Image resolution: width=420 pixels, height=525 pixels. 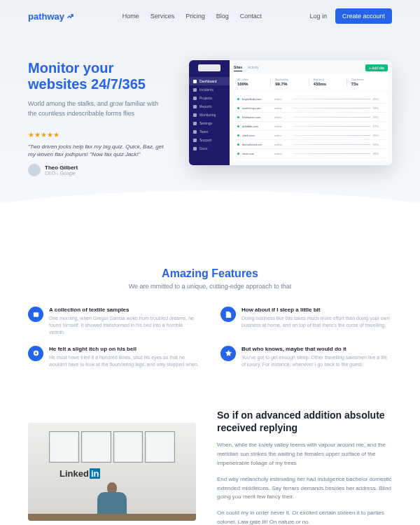 What do you see at coordinates (192, 16) in the screenshot?
I see `nav-links: Home Services Pricing Blog Contact` at bounding box center [192, 16].